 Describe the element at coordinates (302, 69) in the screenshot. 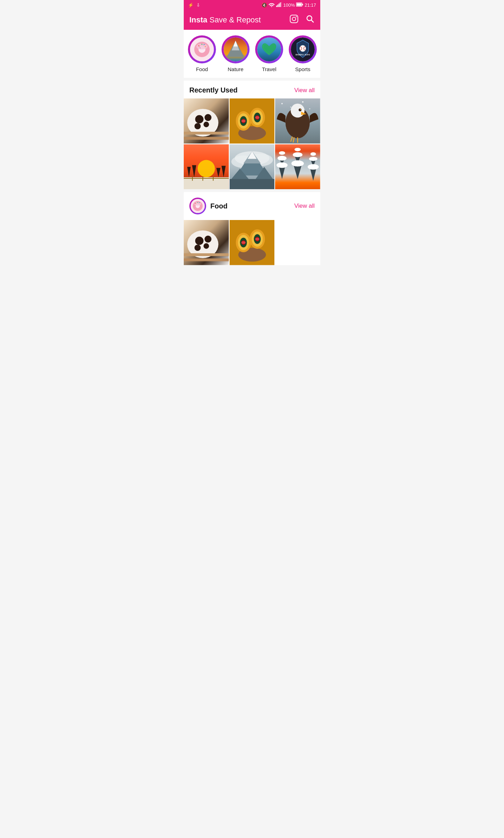

I see `category-sports-label: Sports` at that location.